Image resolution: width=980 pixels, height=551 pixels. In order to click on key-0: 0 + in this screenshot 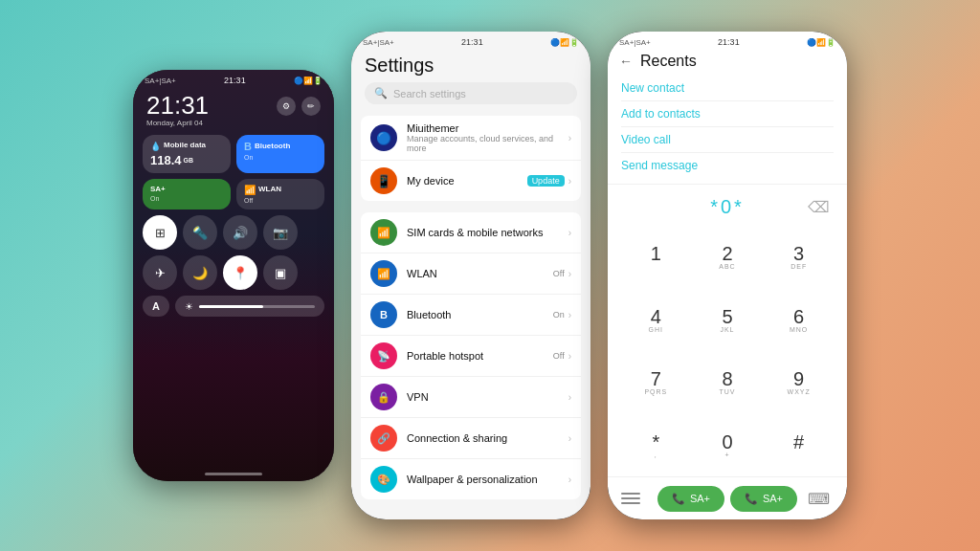, I will do `click(727, 447)`.